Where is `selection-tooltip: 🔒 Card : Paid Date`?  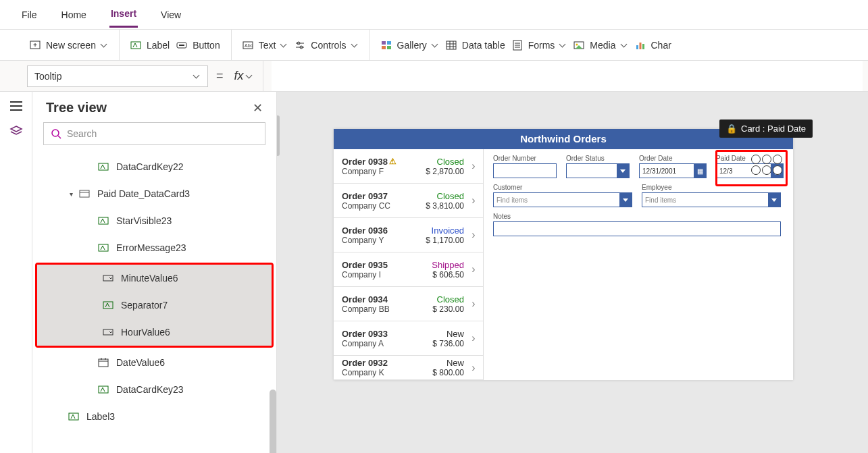
selection-tooltip: 🔒 Card : Paid Date is located at coordinates (766, 128).